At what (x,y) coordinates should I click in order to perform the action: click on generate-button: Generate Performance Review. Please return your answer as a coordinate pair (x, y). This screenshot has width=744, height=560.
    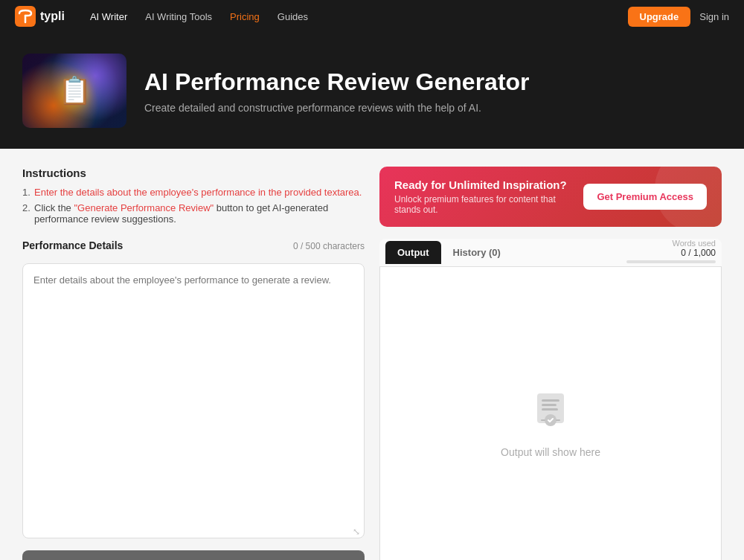
    Looking at the image, I should click on (193, 555).